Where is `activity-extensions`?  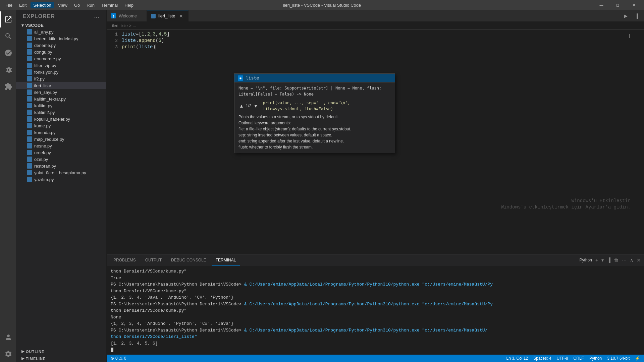 activity-extensions is located at coordinates (8, 86).